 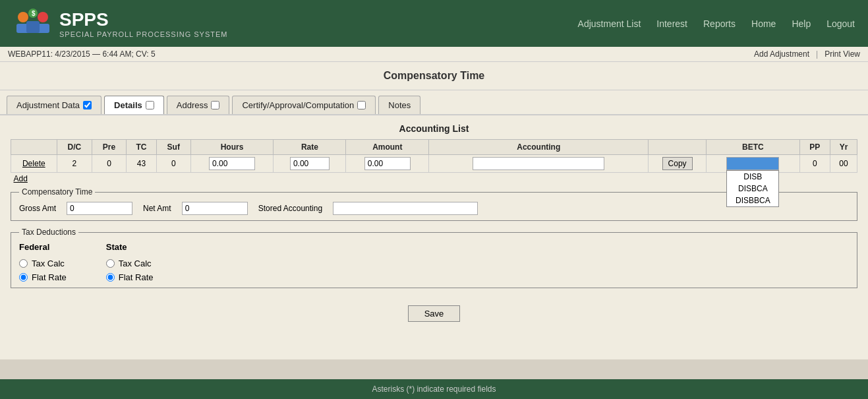 What do you see at coordinates (150, 106) in the screenshot?
I see `tab-details-checkbox` at bounding box center [150, 106].